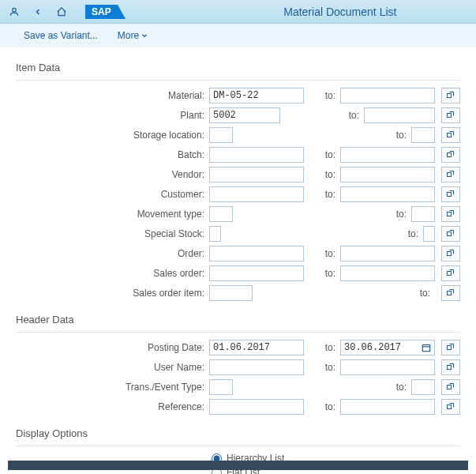  Describe the element at coordinates (429, 234) in the screenshot. I see `special-stock-to-input` at that location.